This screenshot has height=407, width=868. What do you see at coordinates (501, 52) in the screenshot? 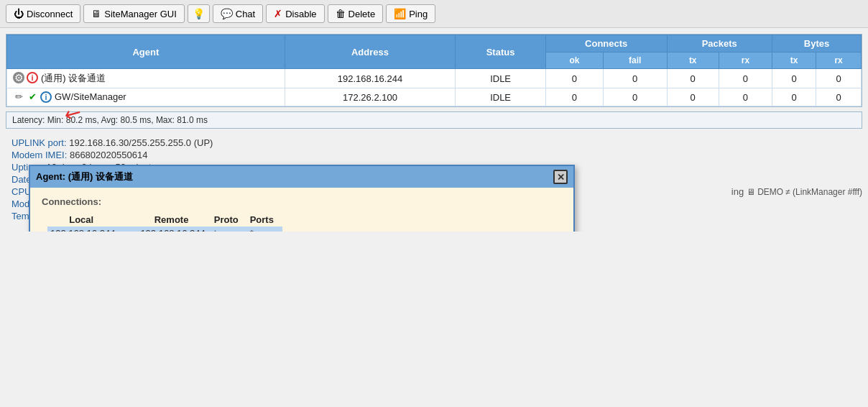
I see `col-status: Status` at bounding box center [501, 52].